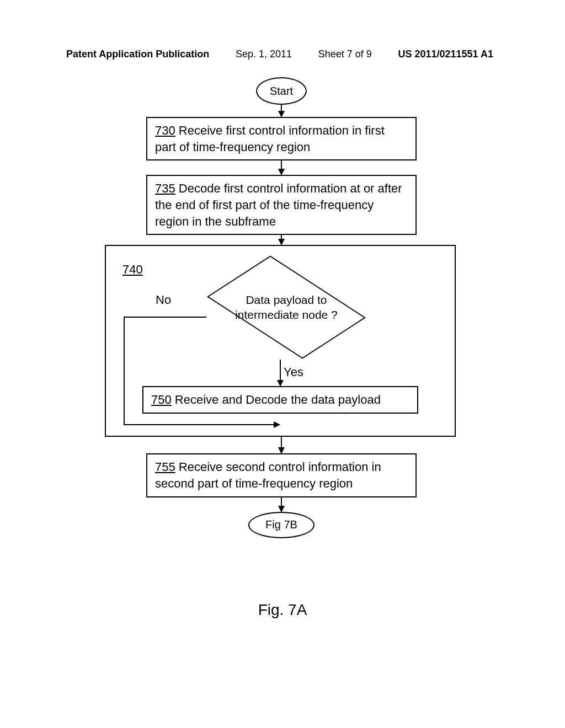  Describe the element at coordinates (270, 139) in the screenshot. I see `text-730: Receive first control information in fir…` at that location.